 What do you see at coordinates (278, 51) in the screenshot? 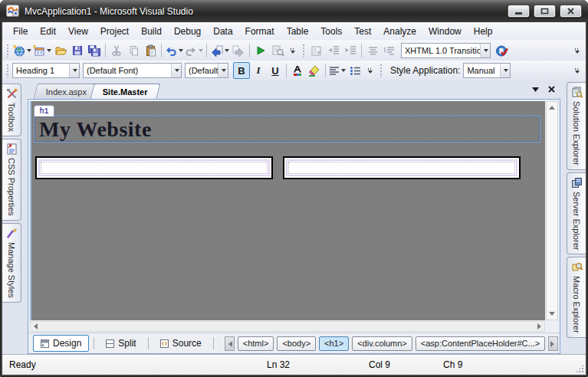
I see `find-in-files-button` at bounding box center [278, 51].